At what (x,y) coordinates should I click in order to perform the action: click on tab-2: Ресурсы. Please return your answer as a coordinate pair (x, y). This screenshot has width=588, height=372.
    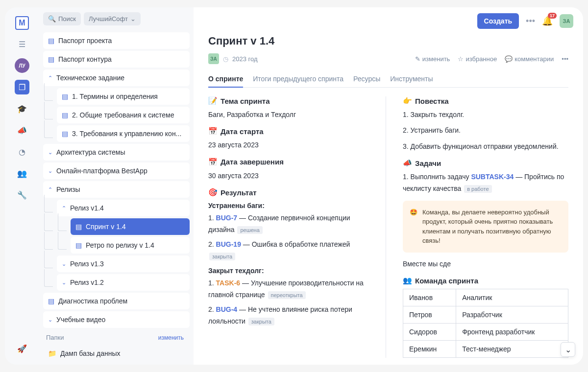
    Looking at the image, I should click on (367, 79).